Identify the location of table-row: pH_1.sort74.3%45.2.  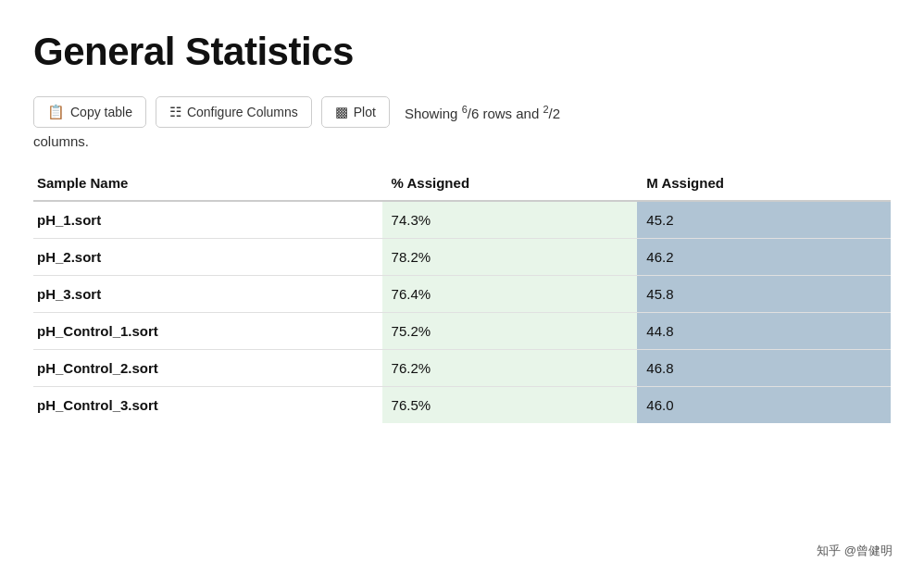
(462, 220).